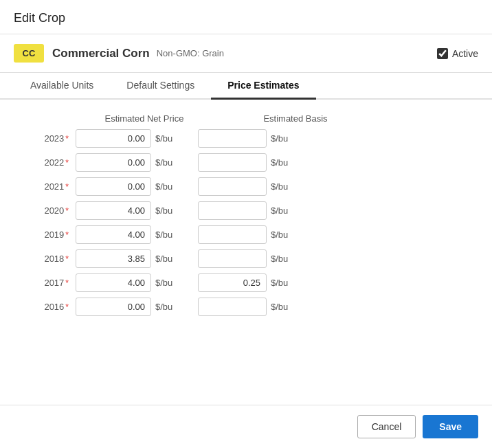  I want to click on basis-input-2021, so click(232, 187).